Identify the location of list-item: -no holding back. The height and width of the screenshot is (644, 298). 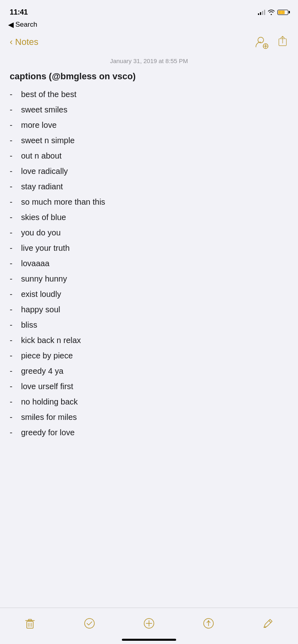
(149, 402).